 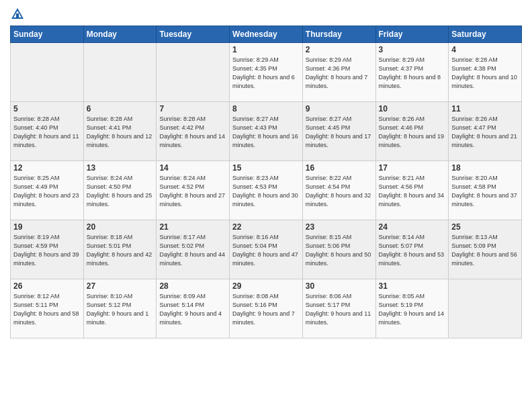 I want to click on day-number: 3, so click(x=412, y=50).